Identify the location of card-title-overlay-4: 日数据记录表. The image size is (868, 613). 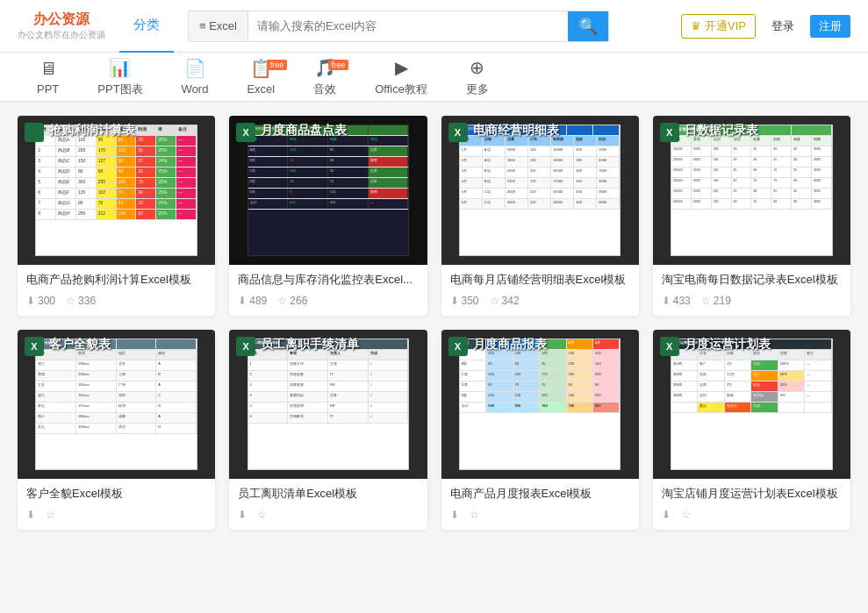
(721, 131).